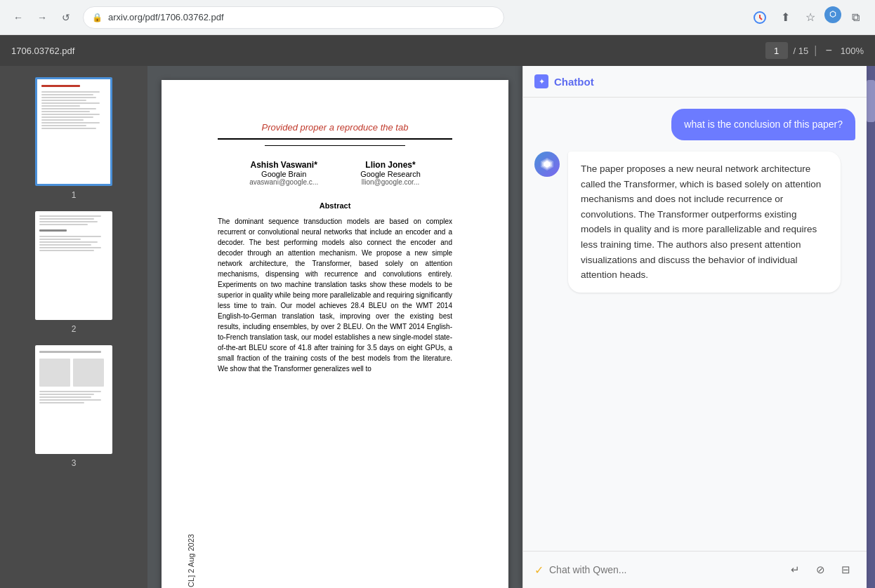 The height and width of the screenshot is (588, 875). I want to click on arxiv-tag: arXiv:1706.03762v7 [cs.CL] 2 Aug 2023, so click(191, 561).